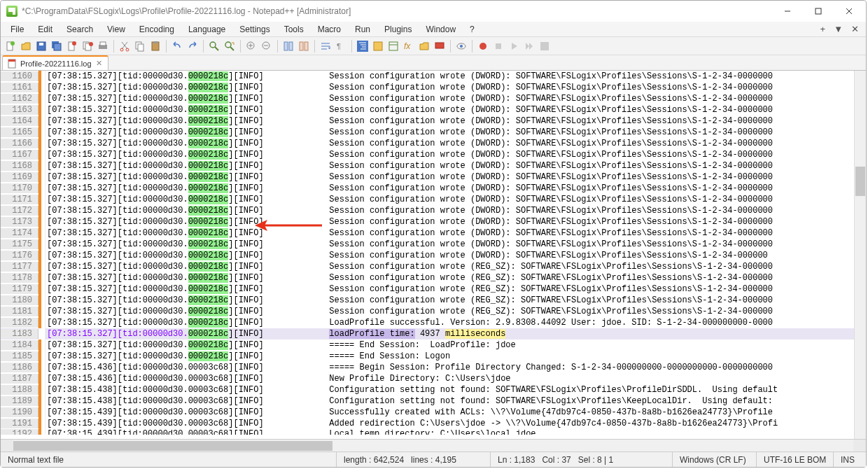  What do you see at coordinates (433, 166) in the screenshot?
I see `log-line: 1168[07:38:15.327][tid:00000d30.0000218c…` at bounding box center [433, 166].